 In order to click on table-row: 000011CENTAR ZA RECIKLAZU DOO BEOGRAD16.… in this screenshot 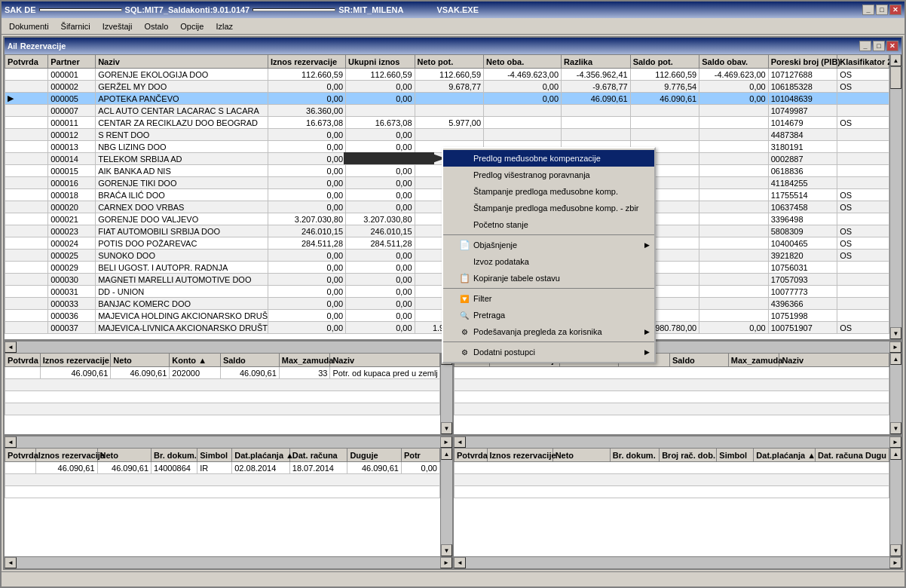, I will do `click(448, 123)`.